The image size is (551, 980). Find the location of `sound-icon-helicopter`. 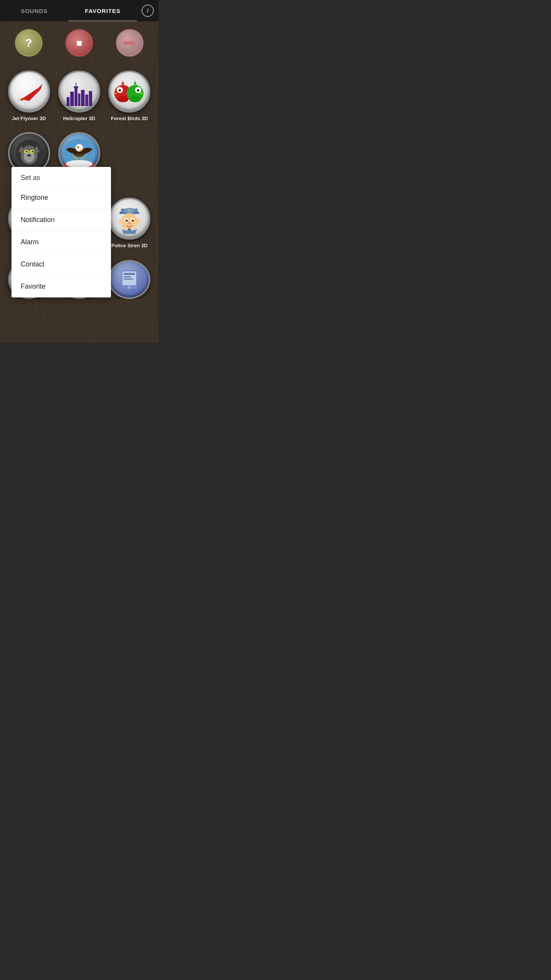

sound-icon-helicopter is located at coordinates (79, 91).